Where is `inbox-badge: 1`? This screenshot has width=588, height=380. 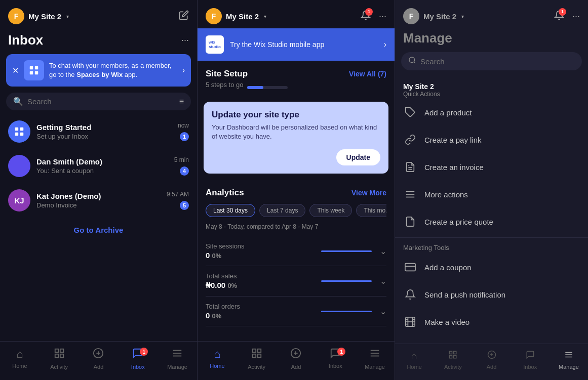
inbox-badge: 1 is located at coordinates (144, 352).